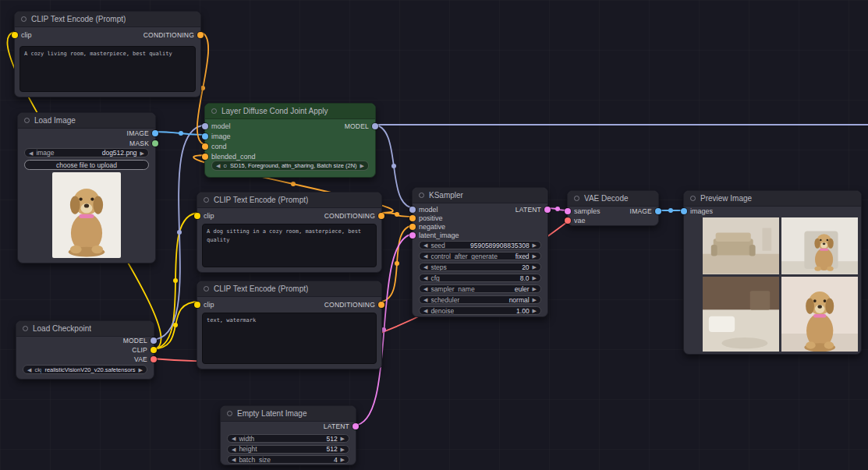 This screenshot has height=470, width=868. I want to click on prompt-textarea: text, watermark, so click(289, 338).